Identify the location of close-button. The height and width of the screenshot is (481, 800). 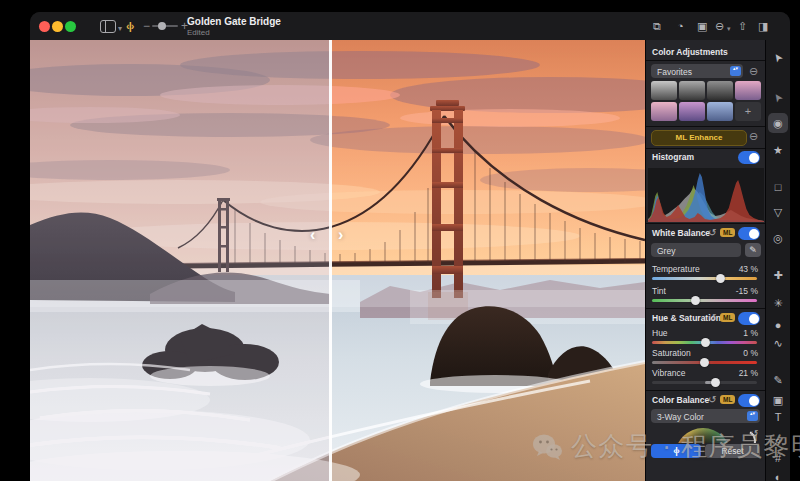
(44, 26).